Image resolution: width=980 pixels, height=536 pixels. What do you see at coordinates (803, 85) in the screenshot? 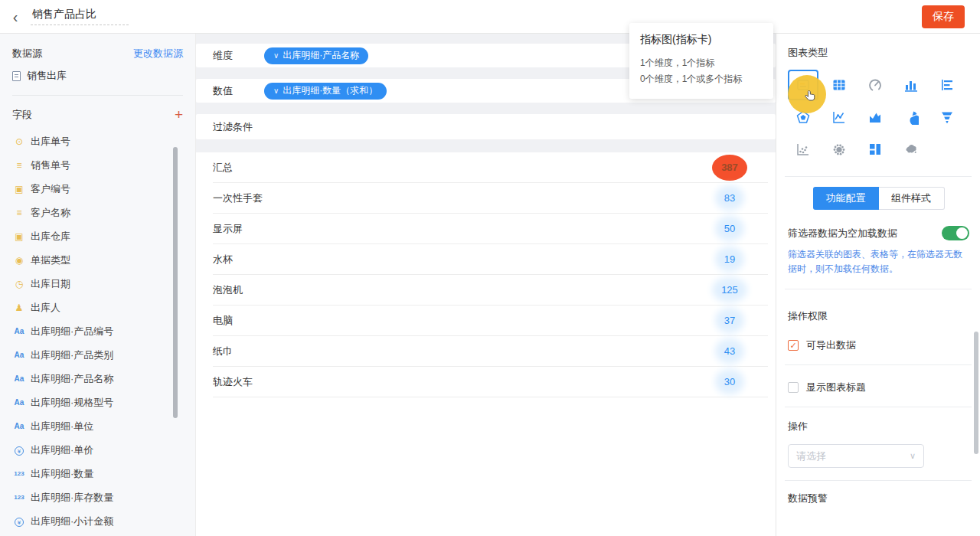
I see `chart-type-indicator-card-icon` at bounding box center [803, 85].